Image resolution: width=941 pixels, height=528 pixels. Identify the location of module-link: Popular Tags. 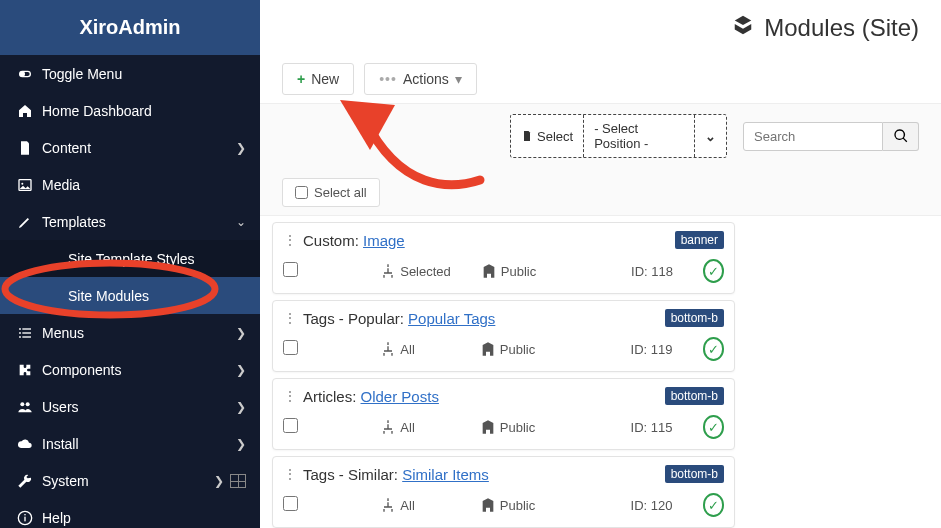
(452, 318).